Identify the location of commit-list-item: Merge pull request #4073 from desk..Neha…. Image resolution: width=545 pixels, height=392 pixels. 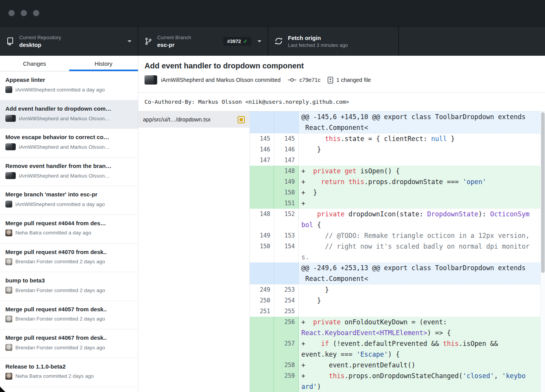
(69, 390).